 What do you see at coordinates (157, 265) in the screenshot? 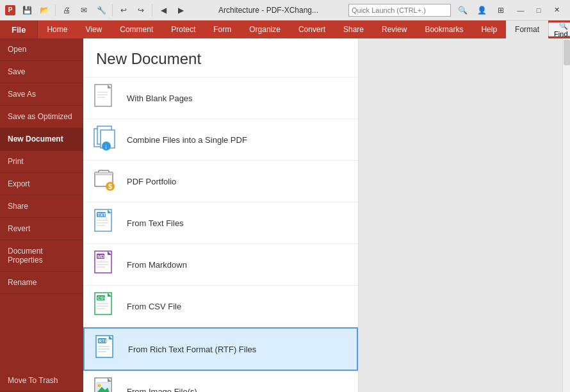
I see `markdown-label: From Markdown` at bounding box center [157, 265].